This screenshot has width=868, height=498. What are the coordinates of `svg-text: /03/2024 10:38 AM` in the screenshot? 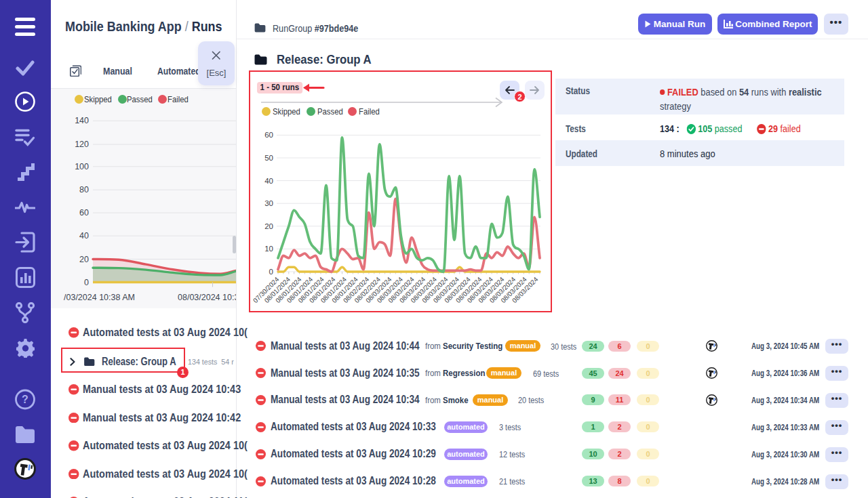 It's located at (99, 297).